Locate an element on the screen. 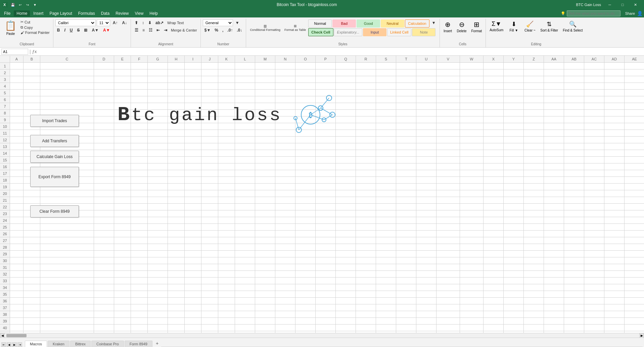 This screenshot has height=347, width=644. menu-insert: Insert is located at coordinates (38, 13).